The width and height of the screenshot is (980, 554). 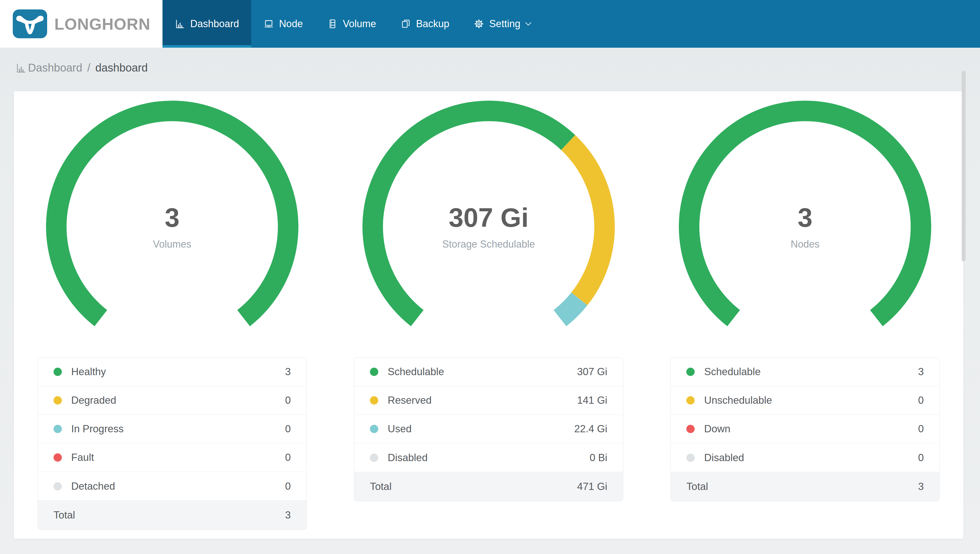 I want to click on legend-row: Down 0, so click(x=805, y=429).